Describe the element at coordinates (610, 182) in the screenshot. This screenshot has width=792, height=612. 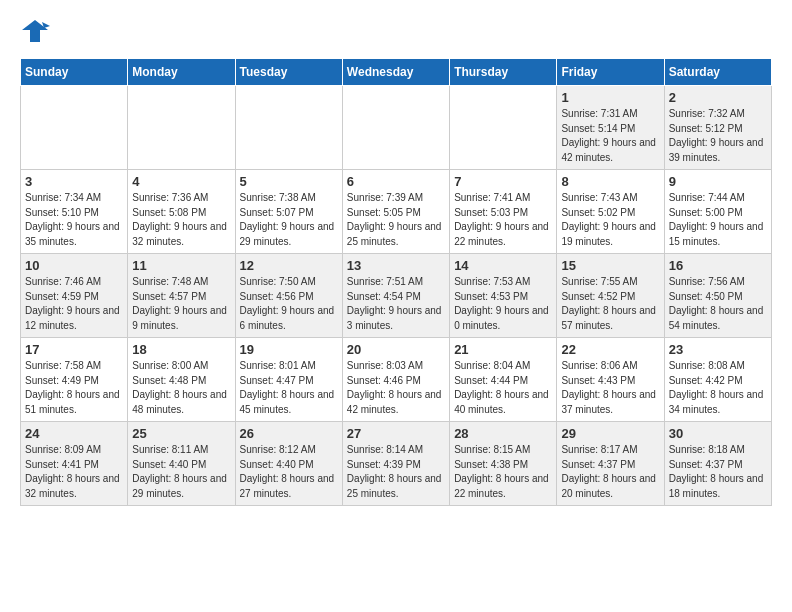
I see `day-number: 8` at that location.